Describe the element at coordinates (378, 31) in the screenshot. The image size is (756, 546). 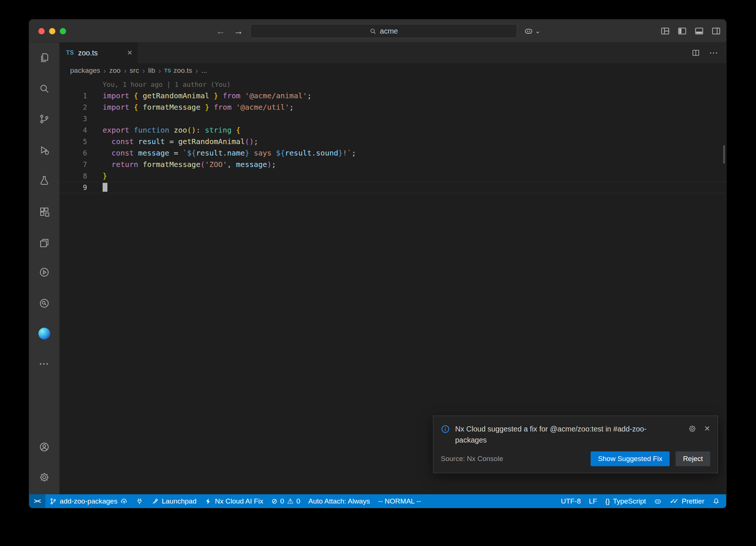
I see `title-bar: ← → acme ⌄` at that location.